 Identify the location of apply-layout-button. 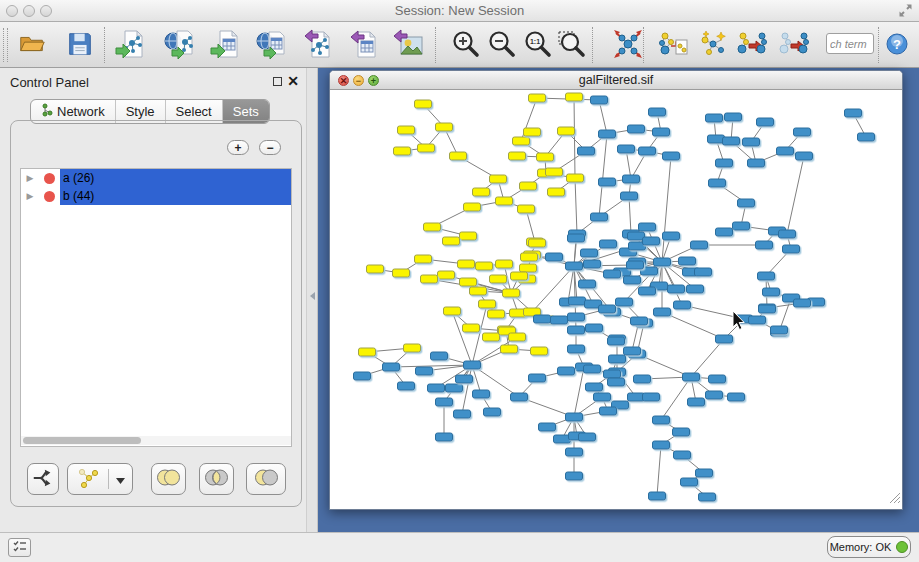
(628, 45).